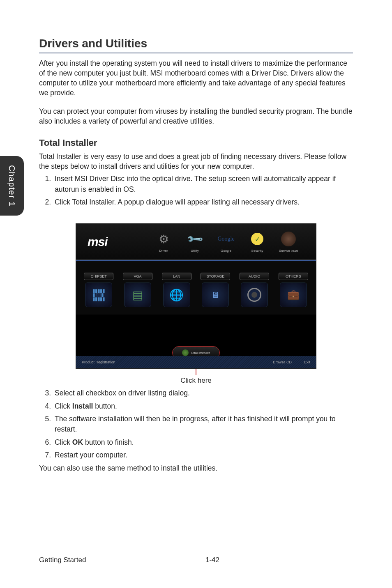  What do you see at coordinates (226, 250) in the screenshot?
I see `tab-google-label: Google` at bounding box center [226, 250].